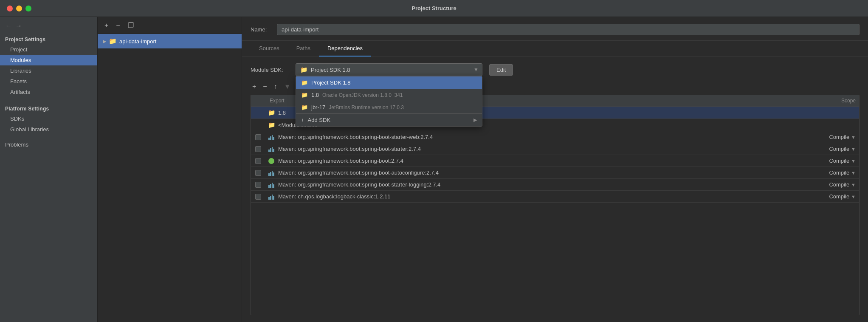 This screenshot has height=322, width=868. I want to click on nav-forward-button: →, so click(19, 26).